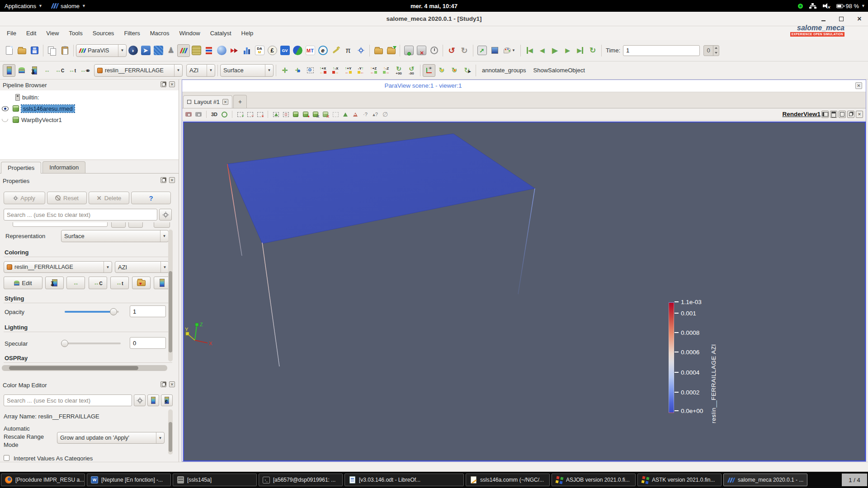 Image resolution: width=868 pixels, height=488 pixels. What do you see at coordinates (101, 51) in the screenshot?
I see `module-selector-combo: ParaViS ▼` at bounding box center [101, 51].